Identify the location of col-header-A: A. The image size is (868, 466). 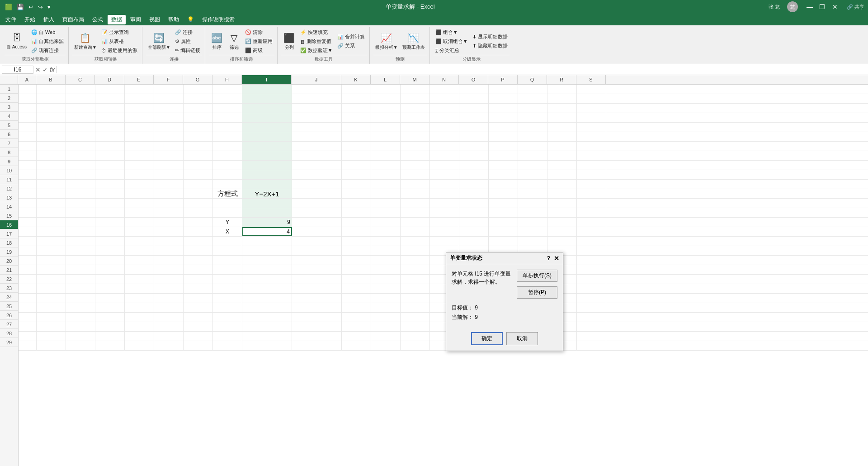
(27, 80).